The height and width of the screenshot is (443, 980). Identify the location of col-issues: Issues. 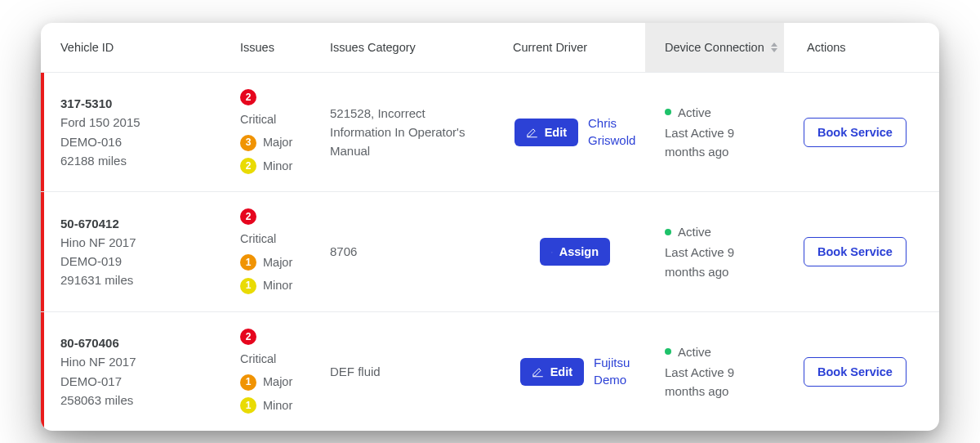
(265, 47).